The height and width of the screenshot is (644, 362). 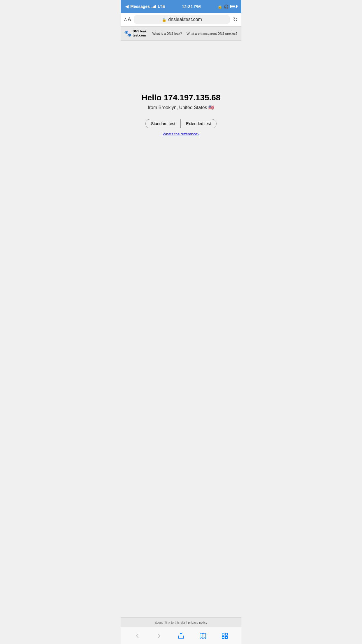 What do you see at coordinates (164, 20) in the screenshot?
I see `lock-icon: 🔒` at bounding box center [164, 20].